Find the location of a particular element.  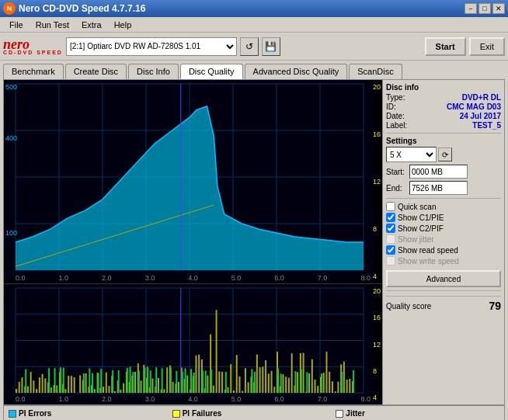

show-c2-checkbox is located at coordinates (391, 228).